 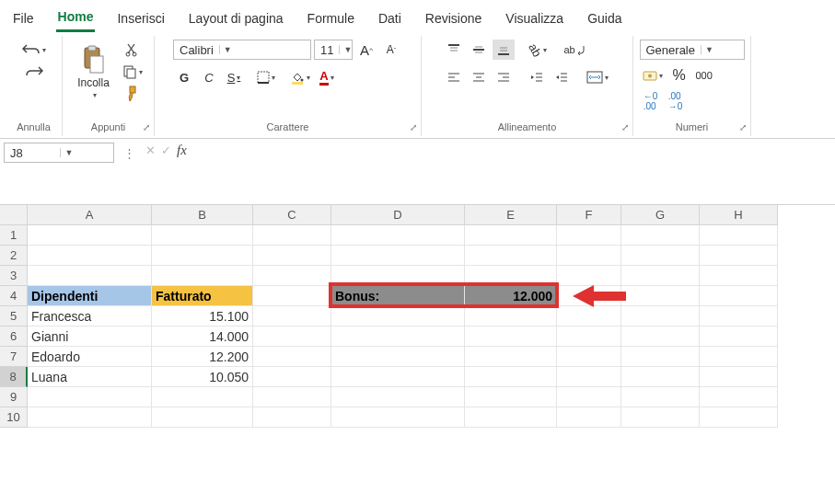 I want to click on align-right-button, so click(x=504, y=77).